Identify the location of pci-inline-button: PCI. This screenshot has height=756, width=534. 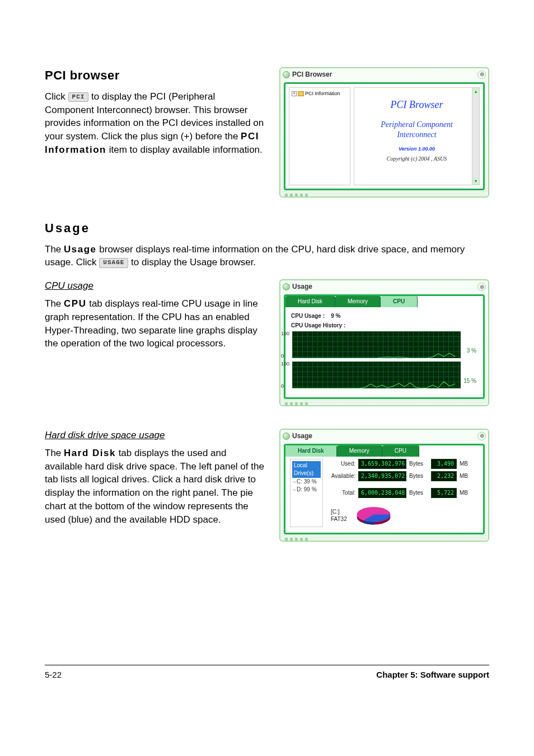
(78, 97).